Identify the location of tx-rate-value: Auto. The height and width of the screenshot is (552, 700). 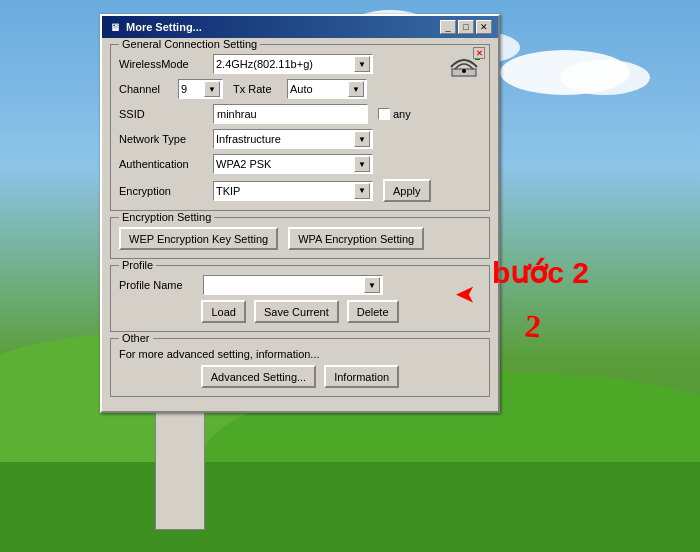
(319, 89).